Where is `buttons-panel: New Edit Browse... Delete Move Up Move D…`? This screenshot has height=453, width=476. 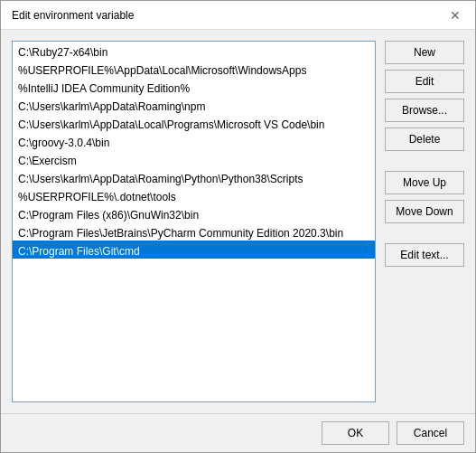 buttons-panel: New Edit Browse... Delete Move Up Move D… is located at coordinates (425, 222).